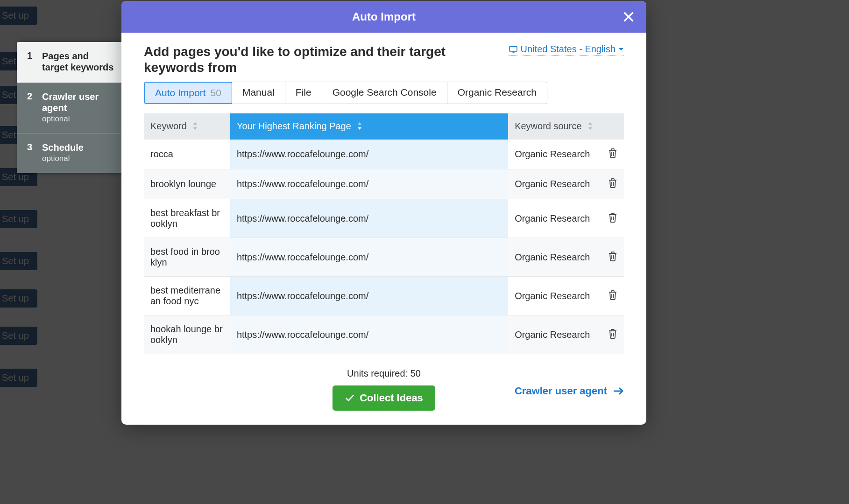 Image resolution: width=849 pixels, height=504 pixels. What do you see at coordinates (384, 258) in the screenshot?
I see `table-row: best food in brooklynhttps://www.roccafe…` at bounding box center [384, 258].